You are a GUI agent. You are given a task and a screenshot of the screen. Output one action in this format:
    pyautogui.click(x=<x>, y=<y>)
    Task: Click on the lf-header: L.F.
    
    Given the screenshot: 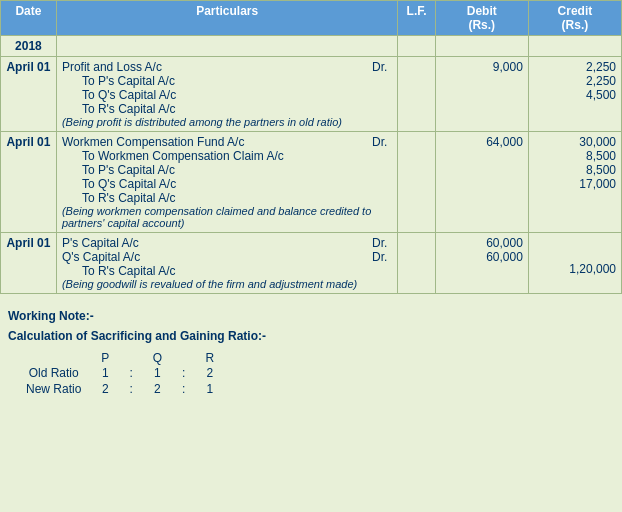 What is the action you would take?
    pyautogui.click(x=416, y=18)
    